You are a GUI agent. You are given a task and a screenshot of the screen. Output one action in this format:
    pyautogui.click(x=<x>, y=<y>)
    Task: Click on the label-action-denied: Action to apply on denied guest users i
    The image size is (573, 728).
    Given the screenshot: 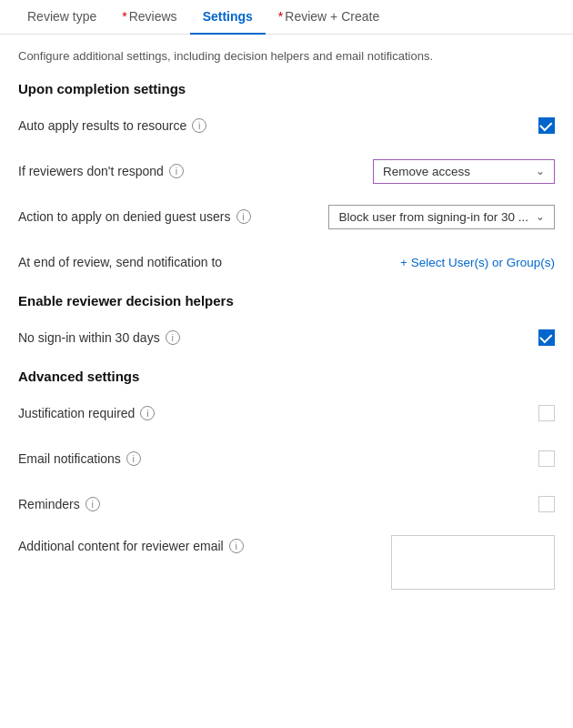 What is the action you would take?
    pyautogui.click(x=135, y=217)
    